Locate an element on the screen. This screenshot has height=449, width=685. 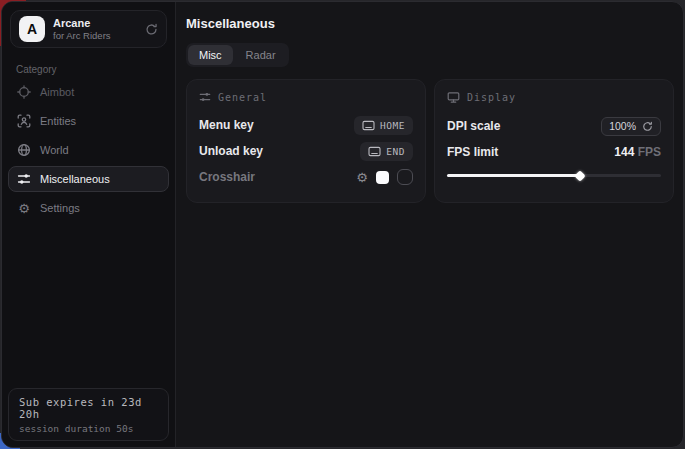
sidebar-item-aimbot: Aimbot is located at coordinates (88, 92).